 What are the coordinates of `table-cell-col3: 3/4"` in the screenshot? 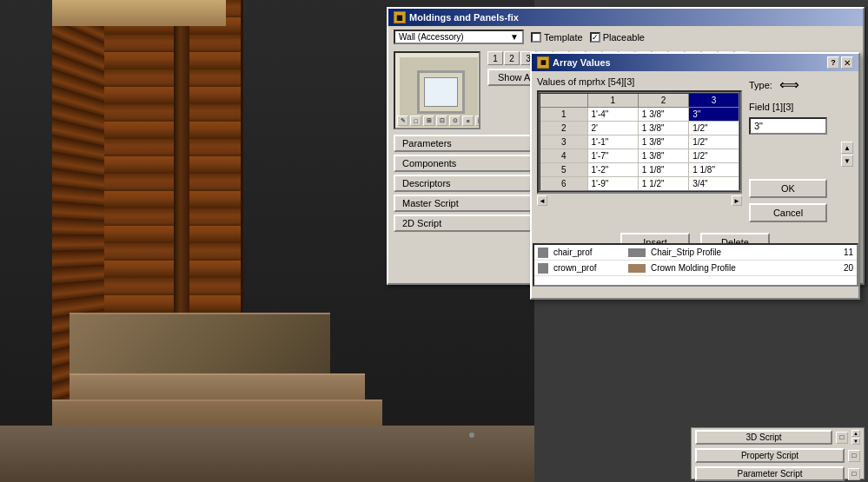 It's located at (714, 184).